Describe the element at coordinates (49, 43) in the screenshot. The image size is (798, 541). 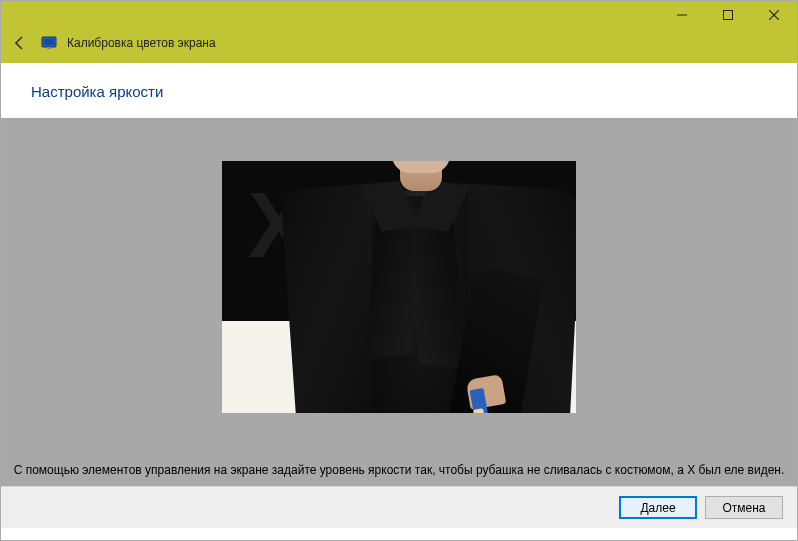
I see `app-icon` at that location.